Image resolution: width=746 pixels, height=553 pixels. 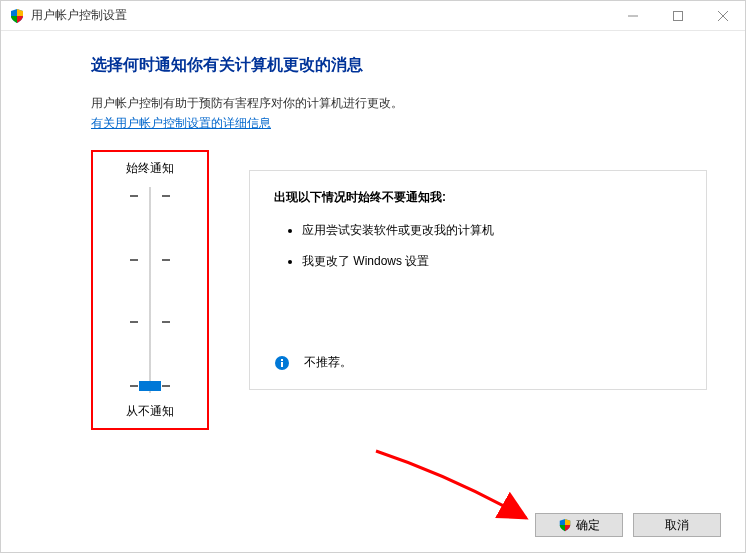 What do you see at coordinates (150, 290) in the screenshot?
I see `notification-slider` at bounding box center [150, 290].